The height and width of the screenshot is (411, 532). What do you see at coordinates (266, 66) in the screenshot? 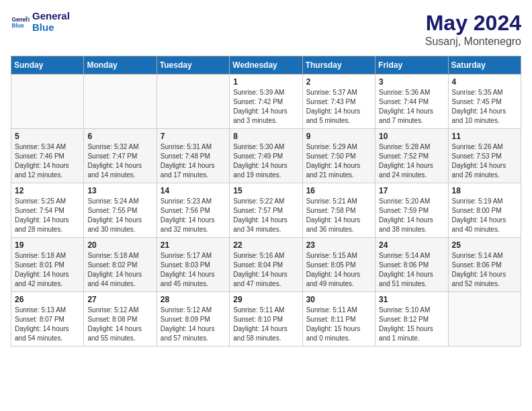
I see `header-wednesday: Wednesday` at bounding box center [266, 66].